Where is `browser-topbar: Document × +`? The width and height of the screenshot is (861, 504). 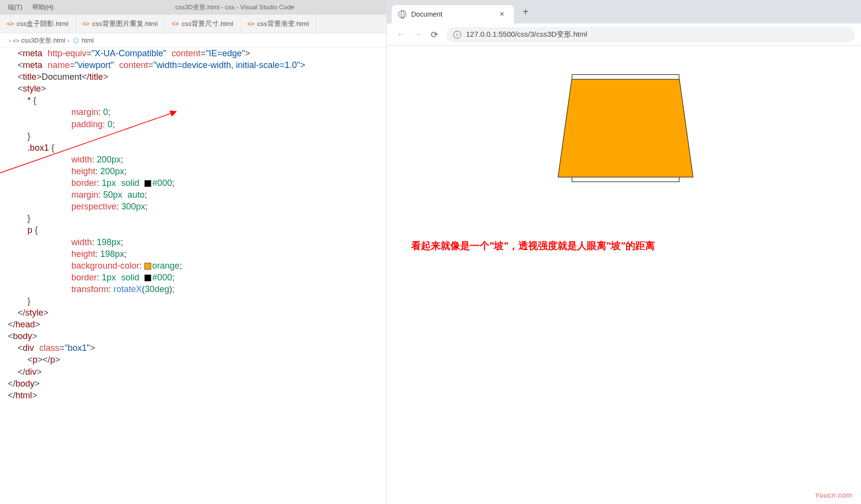 browser-topbar: Document × + is located at coordinates (624, 12).